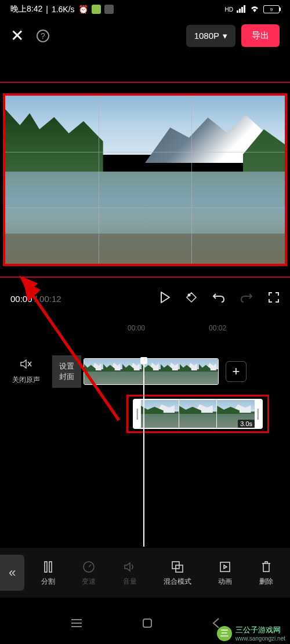  What do you see at coordinates (260, 639) in the screenshot?
I see `watermark-url: www.sangongzi.net` at bounding box center [260, 639].